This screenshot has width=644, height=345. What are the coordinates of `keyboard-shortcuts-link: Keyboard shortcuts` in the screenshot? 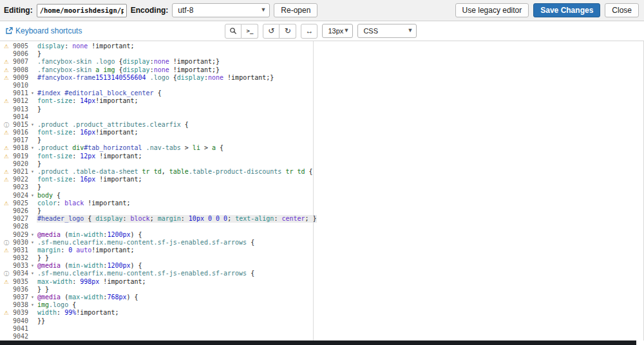 It's located at (44, 31).